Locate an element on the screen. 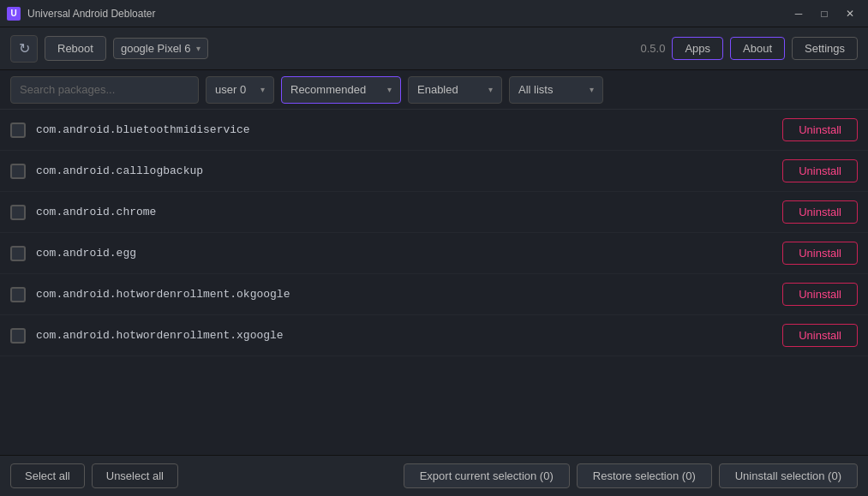 This screenshot has height=496, width=868. app-icon: U is located at coordinates (14, 14).